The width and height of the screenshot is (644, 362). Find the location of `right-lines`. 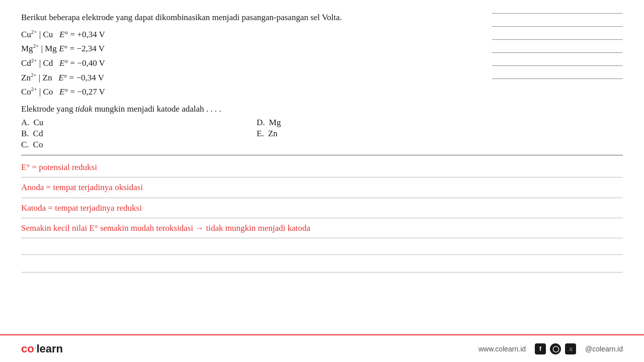

right-lines is located at coordinates (557, 45).